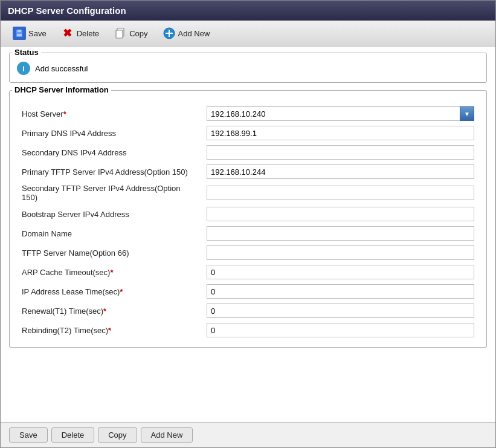 This screenshot has height=448, width=496. What do you see at coordinates (62, 69) in the screenshot?
I see `status-message: Add successful` at bounding box center [62, 69].